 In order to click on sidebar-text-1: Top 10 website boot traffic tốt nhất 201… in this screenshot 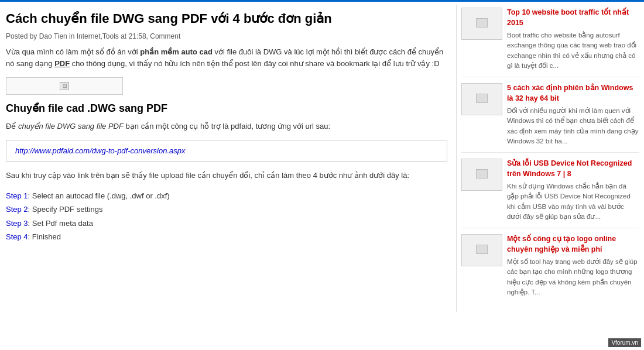, I will do `click(573, 39)`.